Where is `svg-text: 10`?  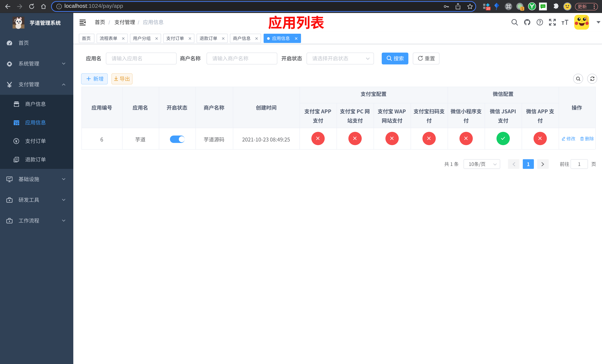
svg-text: 10 is located at coordinates (488, 9).